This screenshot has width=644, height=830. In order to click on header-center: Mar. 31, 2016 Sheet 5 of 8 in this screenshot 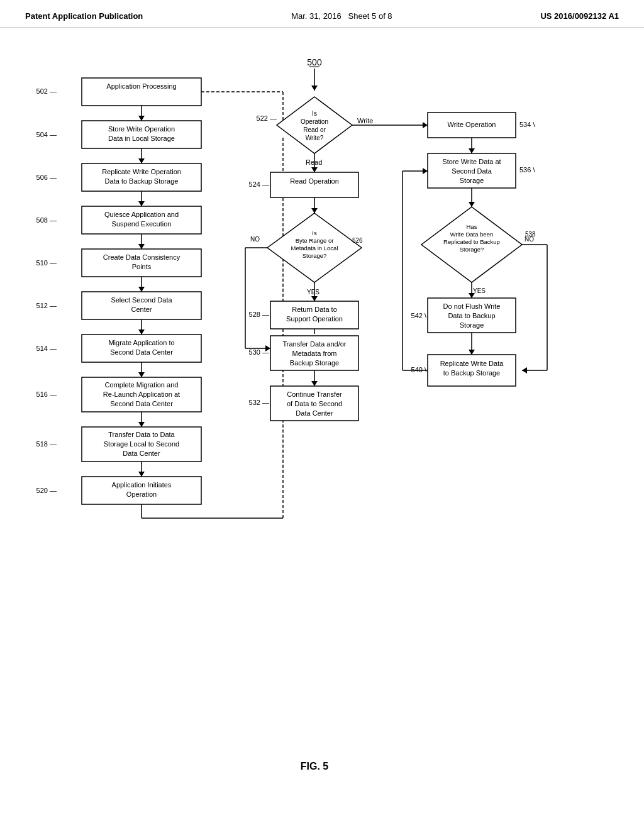, I will do `click(341, 16)`.